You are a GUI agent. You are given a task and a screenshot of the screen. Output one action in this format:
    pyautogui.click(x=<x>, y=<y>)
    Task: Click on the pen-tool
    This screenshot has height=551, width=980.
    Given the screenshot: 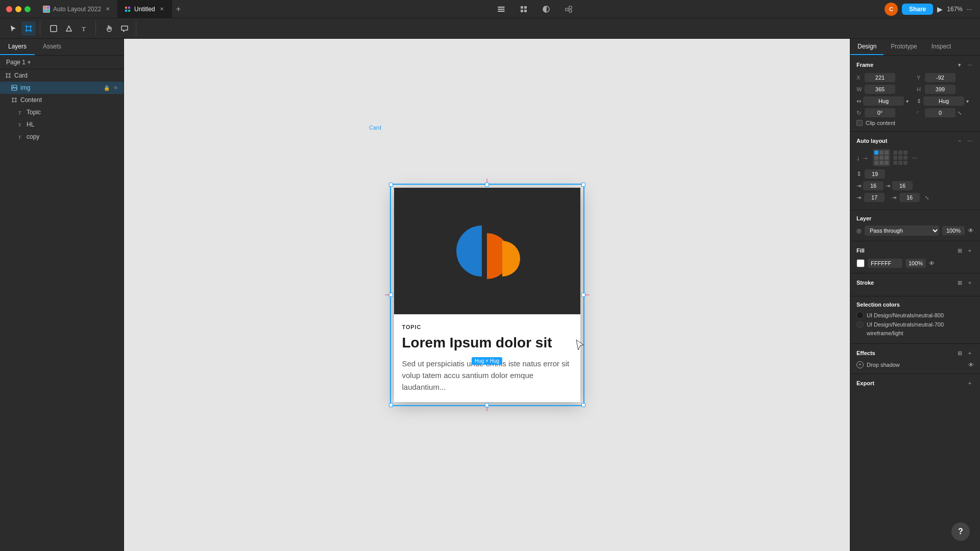 What is the action you would take?
    pyautogui.click(x=69, y=29)
    